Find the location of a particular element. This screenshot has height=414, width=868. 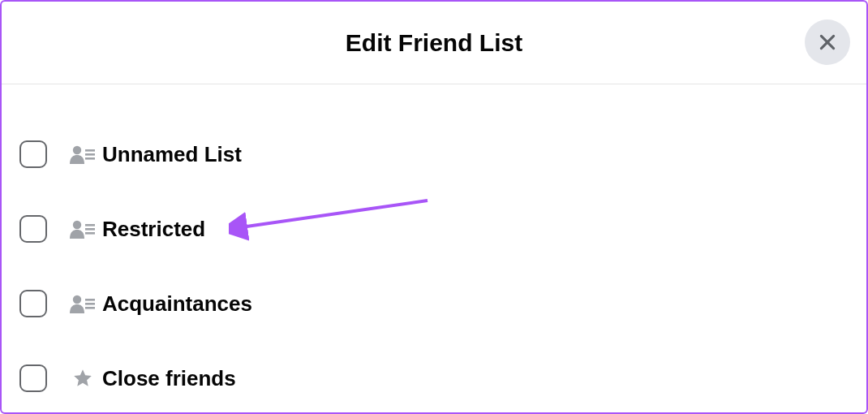

list-item-label: Unnamed List is located at coordinates (172, 154).